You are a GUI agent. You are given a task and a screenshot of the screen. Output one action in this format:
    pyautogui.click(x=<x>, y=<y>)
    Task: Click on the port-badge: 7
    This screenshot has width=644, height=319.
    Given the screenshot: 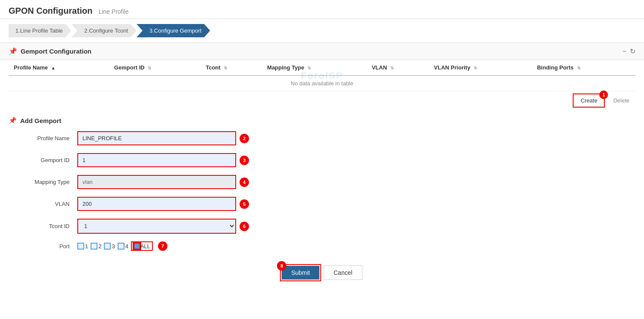 What is the action you would take?
    pyautogui.click(x=163, y=246)
    